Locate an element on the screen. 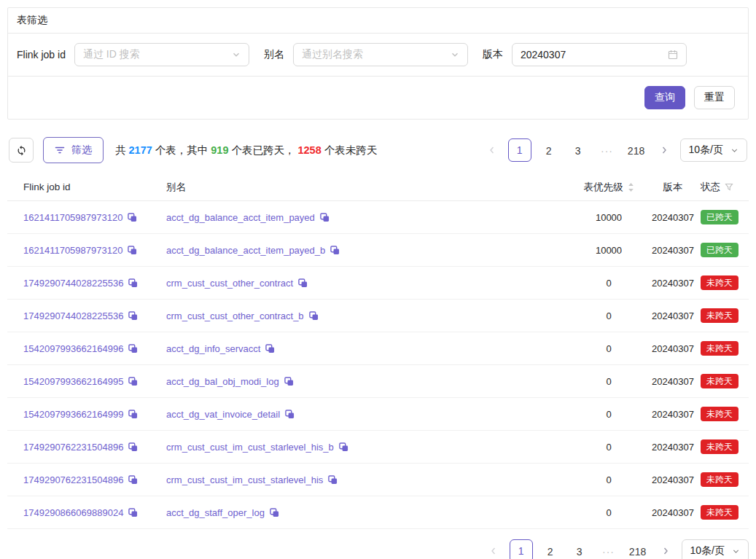  alias-select: 通过别名搜索 is located at coordinates (381, 55).